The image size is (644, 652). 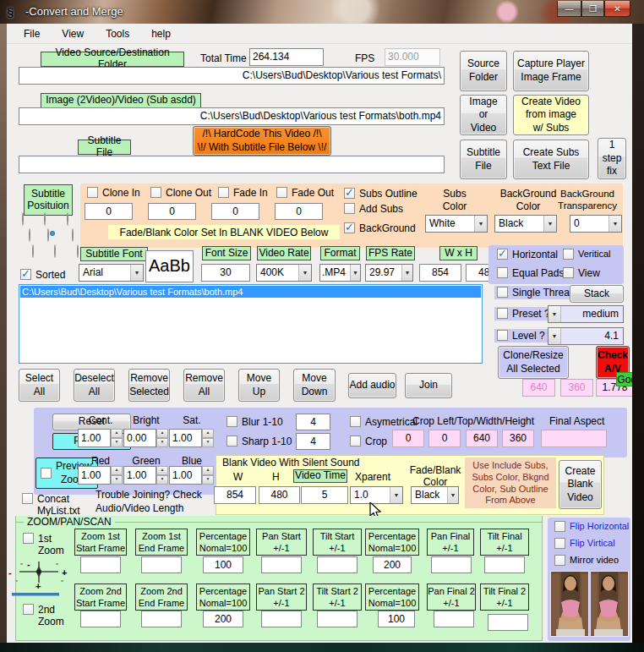 What do you see at coordinates (596, 223) in the screenshot?
I see `background-transparency-select: 0 ▼` at bounding box center [596, 223].